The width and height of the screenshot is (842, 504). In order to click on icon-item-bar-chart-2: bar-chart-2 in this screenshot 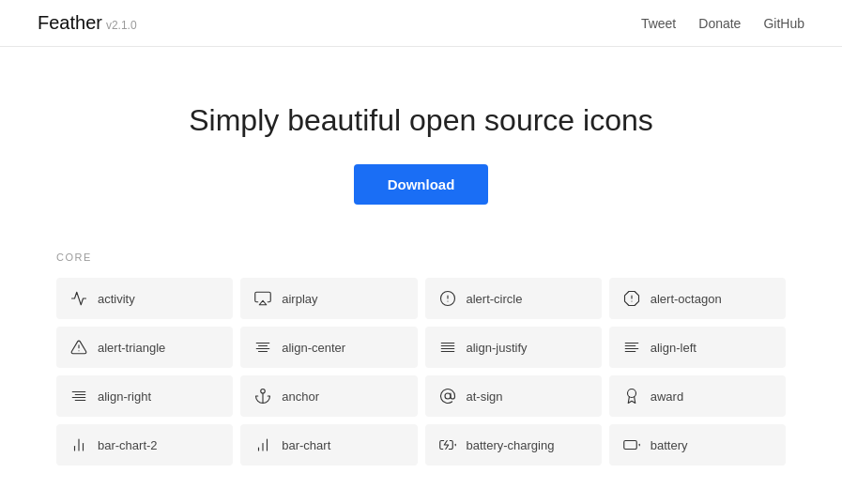, I will do `click(145, 445)`.